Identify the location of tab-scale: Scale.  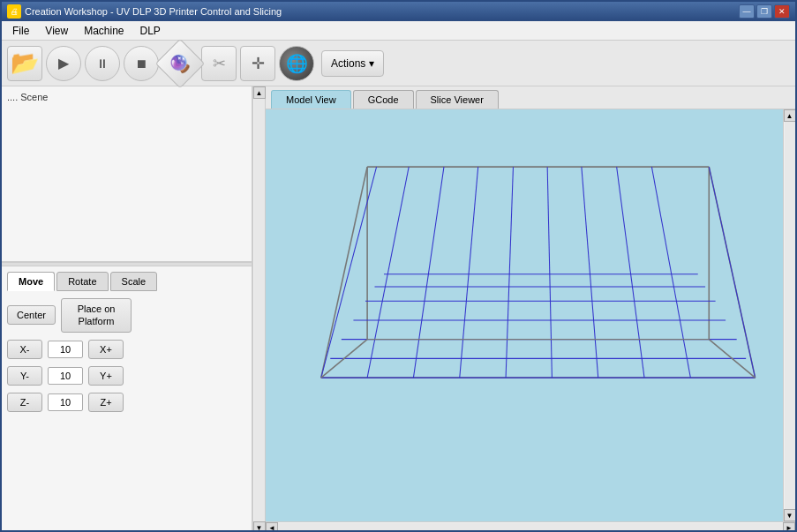
(134, 281).